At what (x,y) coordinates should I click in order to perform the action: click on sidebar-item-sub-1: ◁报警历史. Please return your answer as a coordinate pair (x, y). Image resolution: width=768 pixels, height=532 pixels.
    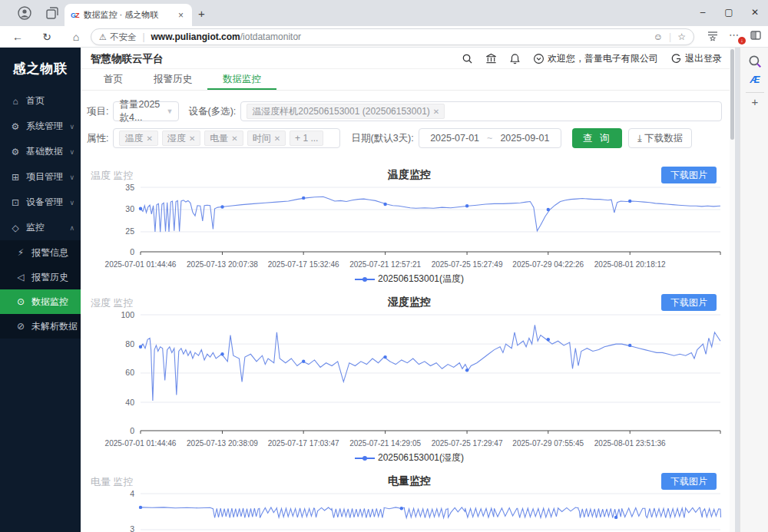
    Looking at the image, I should click on (40, 277).